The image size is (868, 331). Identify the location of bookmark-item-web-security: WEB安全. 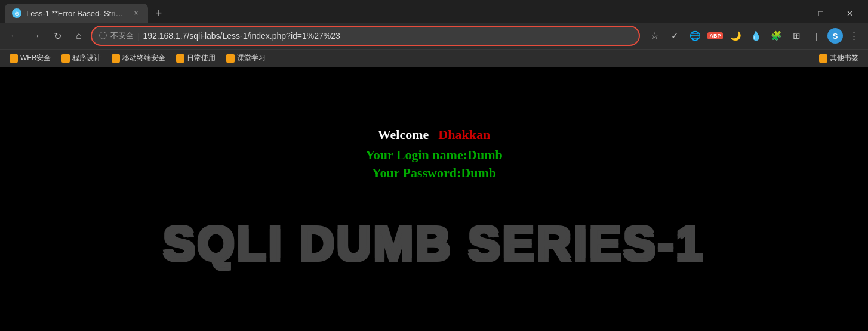
(30, 58).